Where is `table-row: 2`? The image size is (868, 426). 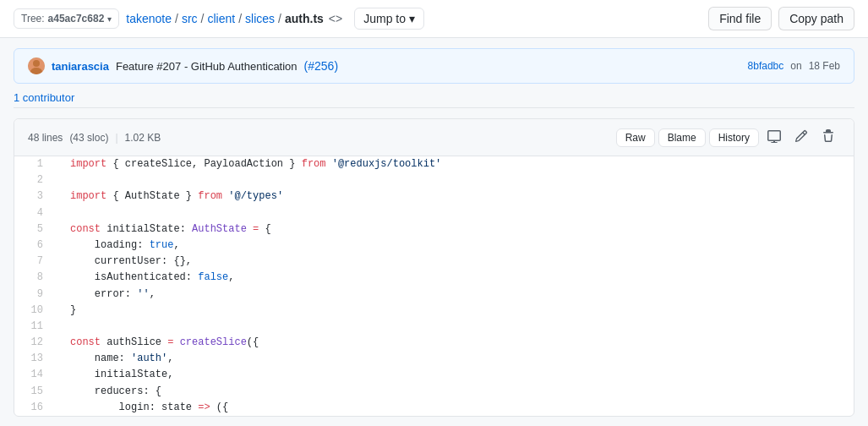 table-row: 2 is located at coordinates (434, 181).